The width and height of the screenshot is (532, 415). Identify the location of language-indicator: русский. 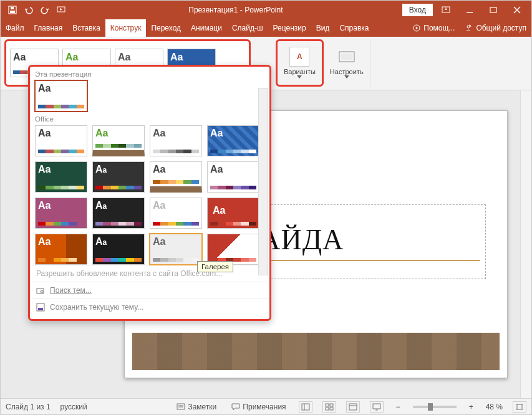
(74, 407).